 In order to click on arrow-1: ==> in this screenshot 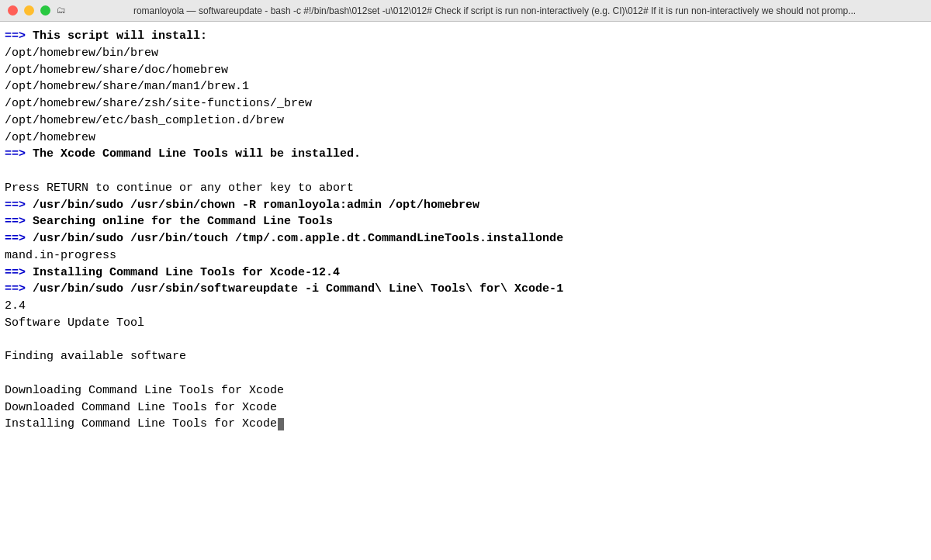, I will do `click(19, 36)`.